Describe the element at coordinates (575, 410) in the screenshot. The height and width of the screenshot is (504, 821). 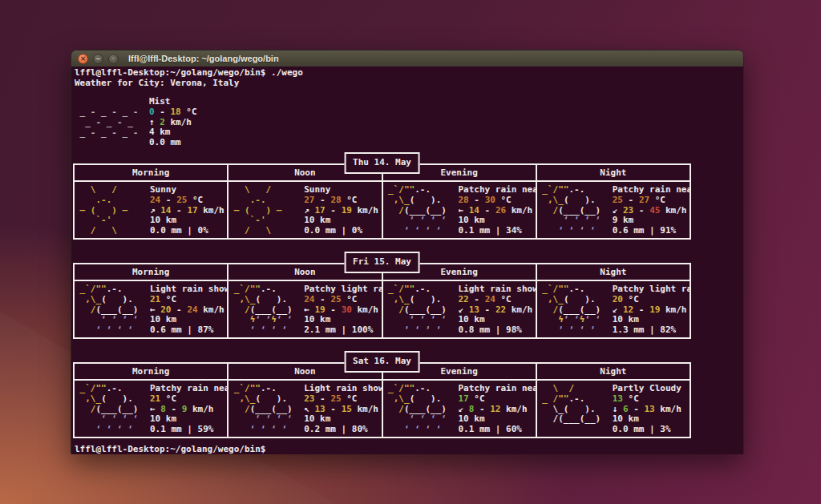
I see `partly-cloudy-icon: \ / _ /"".-. \_( ). /(___(__)` at that location.